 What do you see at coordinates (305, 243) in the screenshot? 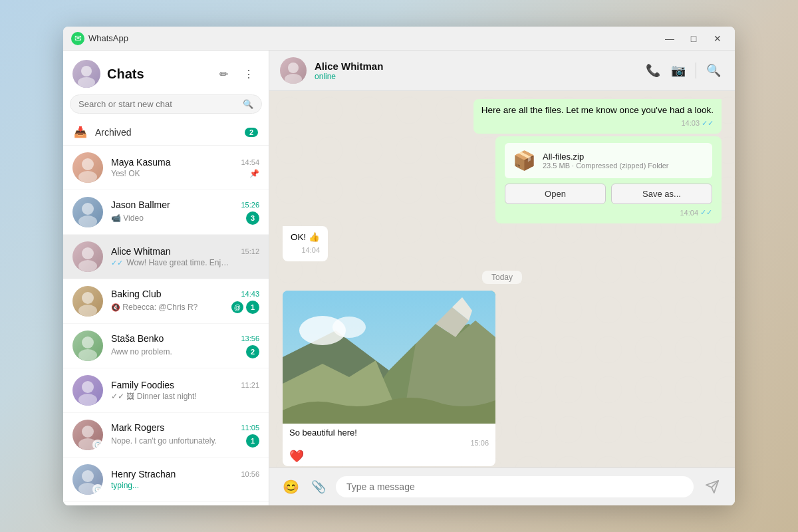
I see `message-bubble-received: OK! 👍 14:04` at bounding box center [305, 243].